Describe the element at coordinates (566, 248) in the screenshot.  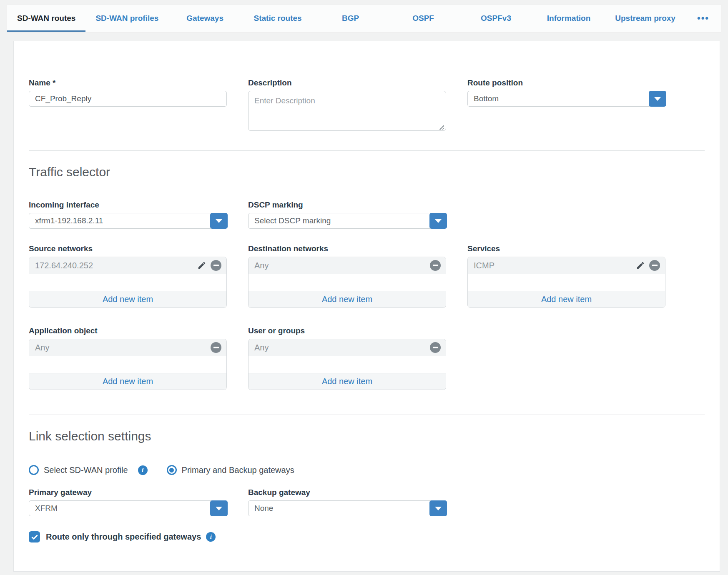
I see `services-label: Services` at that location.